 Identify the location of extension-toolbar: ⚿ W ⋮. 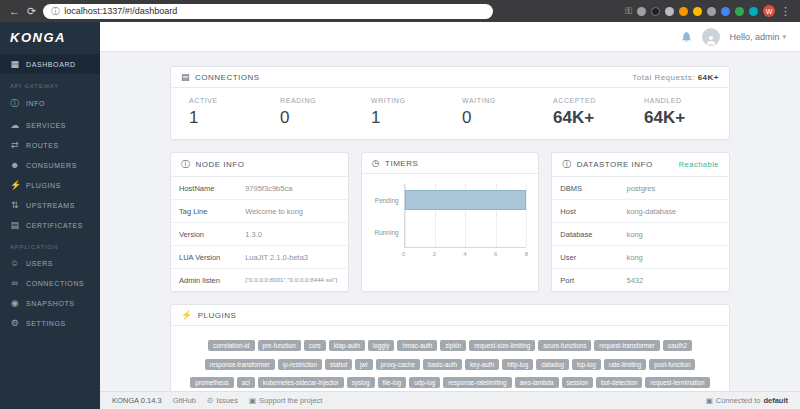
(708, 11).